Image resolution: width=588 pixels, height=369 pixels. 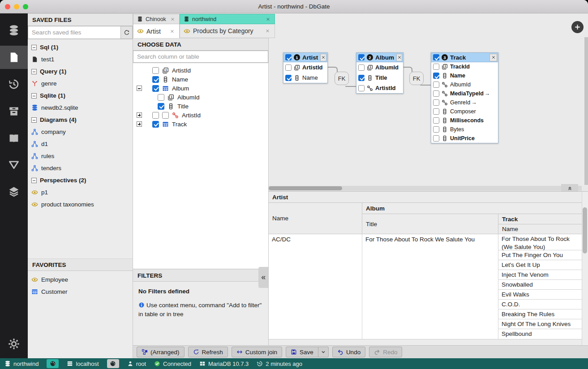 I want to click on column-header-album-title: Title, so click(x=430, y=224).